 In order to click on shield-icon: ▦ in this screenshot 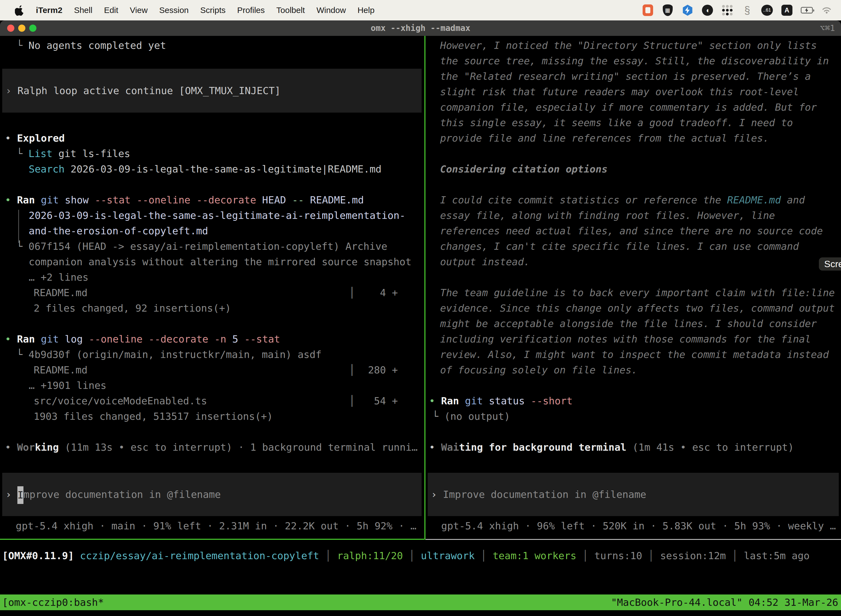, I will do `click(668, 10)`.